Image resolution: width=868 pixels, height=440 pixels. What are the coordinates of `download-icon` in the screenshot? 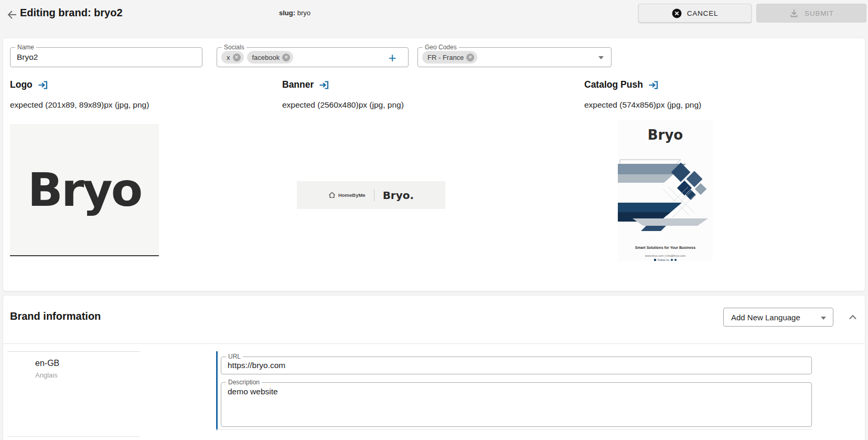 It's located at (794, 13).